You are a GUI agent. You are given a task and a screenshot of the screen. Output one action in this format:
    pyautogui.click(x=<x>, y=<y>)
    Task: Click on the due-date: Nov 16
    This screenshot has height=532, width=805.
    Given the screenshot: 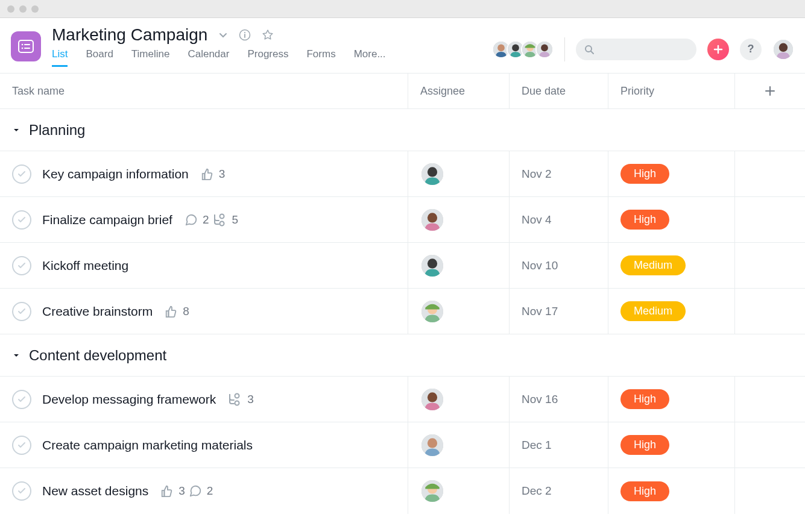 What is the action you would take?
    pyautogui.click(x=540, y=399)
    